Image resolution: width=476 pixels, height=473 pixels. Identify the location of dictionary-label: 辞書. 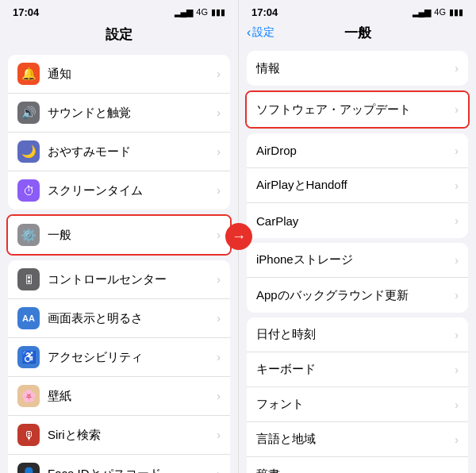
(355, 471).